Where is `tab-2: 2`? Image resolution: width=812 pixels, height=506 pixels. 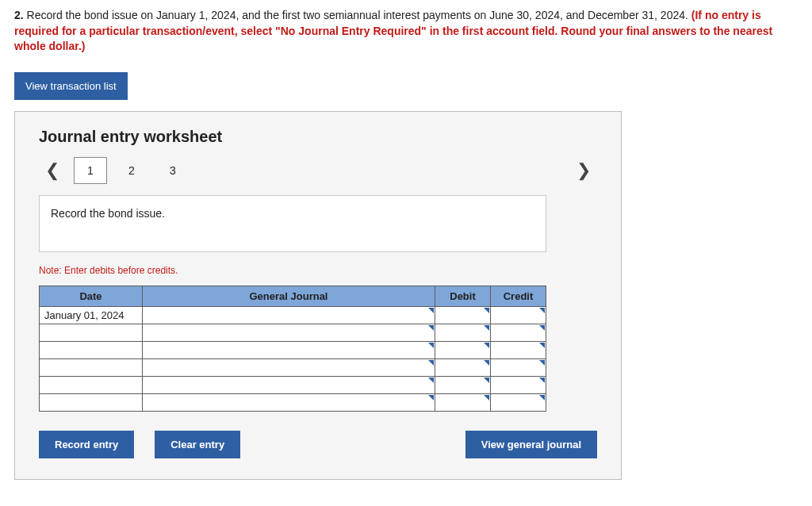 tab-2: 2 is located at coordinates (132, 171).